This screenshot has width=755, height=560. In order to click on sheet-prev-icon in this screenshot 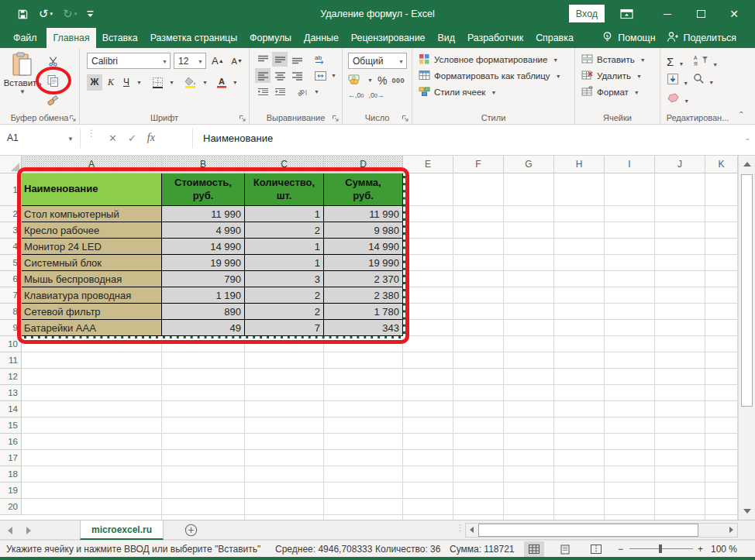, I will do `click(10, 531)`.